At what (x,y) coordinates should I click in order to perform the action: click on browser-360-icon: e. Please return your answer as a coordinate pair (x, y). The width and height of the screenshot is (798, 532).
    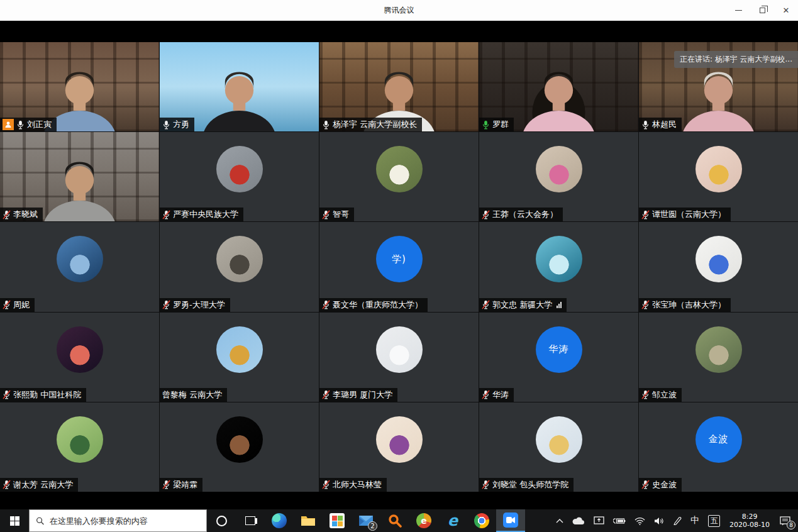
    Looking at the image, I should click on (424, 521).